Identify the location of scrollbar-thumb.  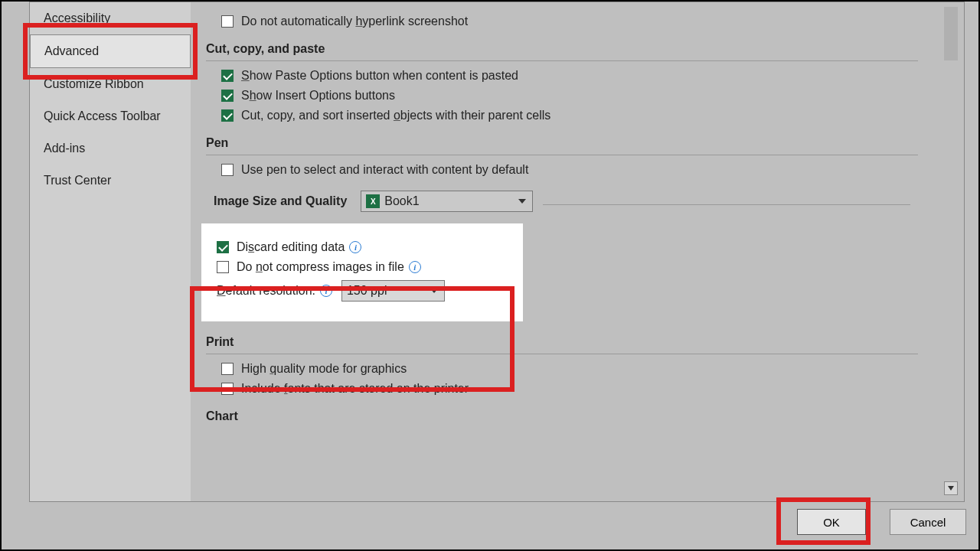
(951, 34).